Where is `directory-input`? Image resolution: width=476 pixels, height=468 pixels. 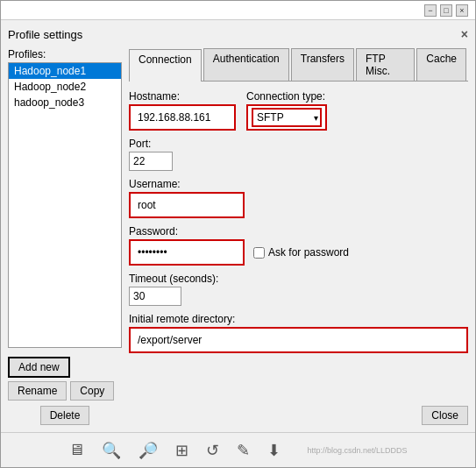 directory-input is located at coordinates (290, 340).